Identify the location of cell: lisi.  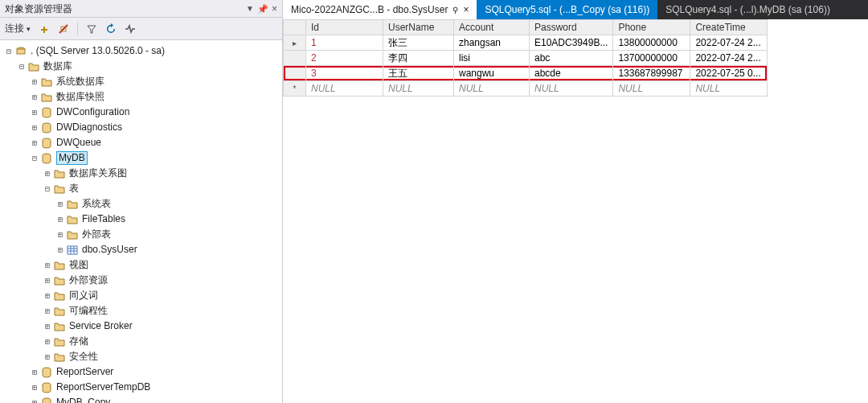
(492, 58).